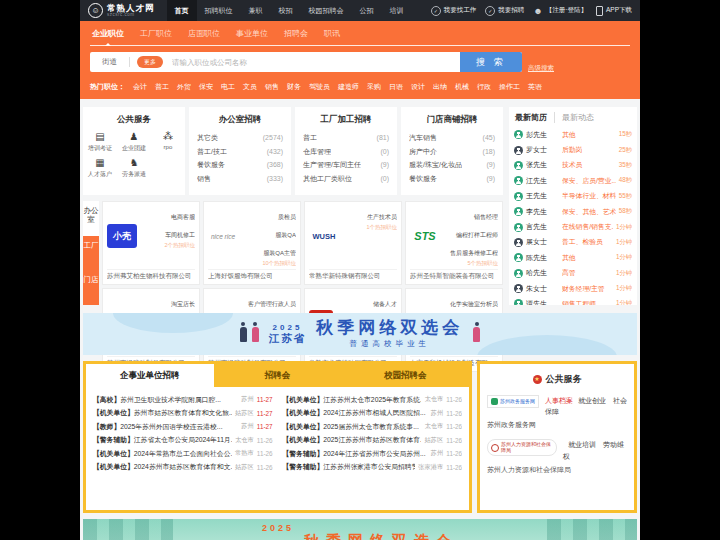 This screenshot has width=720, height=540. What do you see at coordinates (360, 334) in the screenshot?
I see `autumn-fair-banner: 2025 江苏省 秋季网络双选会 普通高校毕业生` at bounding box center [360, 334].